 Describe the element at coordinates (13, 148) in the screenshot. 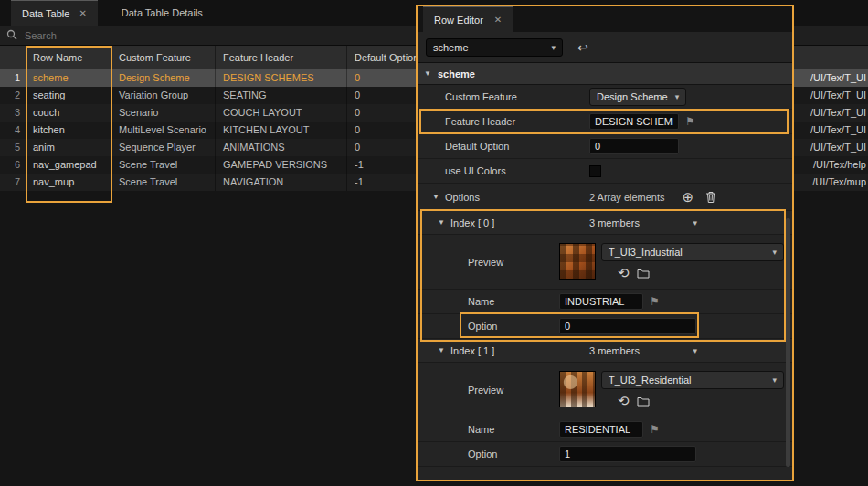

I see `row-number: 5` at that location.